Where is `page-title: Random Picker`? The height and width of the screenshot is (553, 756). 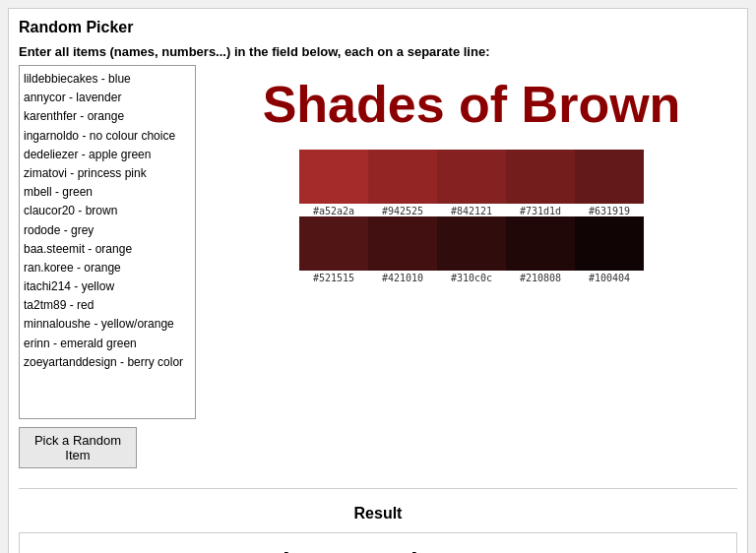
page-title: Random Picker is located at coordinates (378, 28).